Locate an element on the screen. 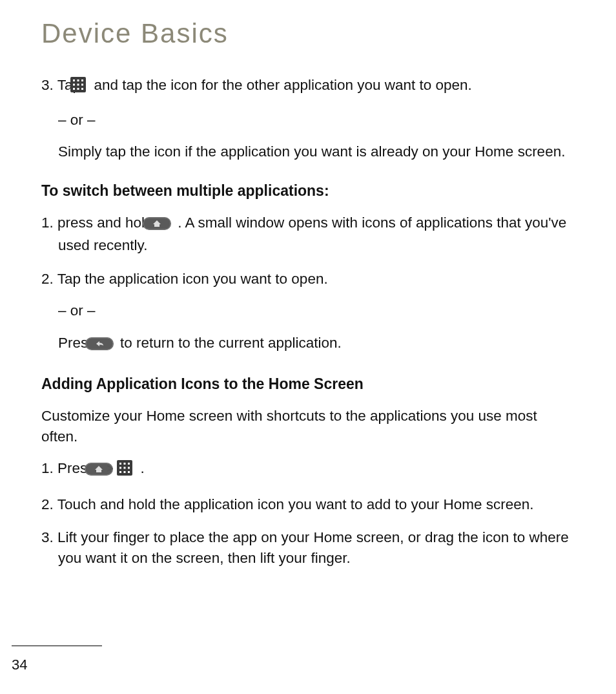 The height and width of the screenshot is (694, 616). add-step-1-end: . is located at coordinates (143, 468).